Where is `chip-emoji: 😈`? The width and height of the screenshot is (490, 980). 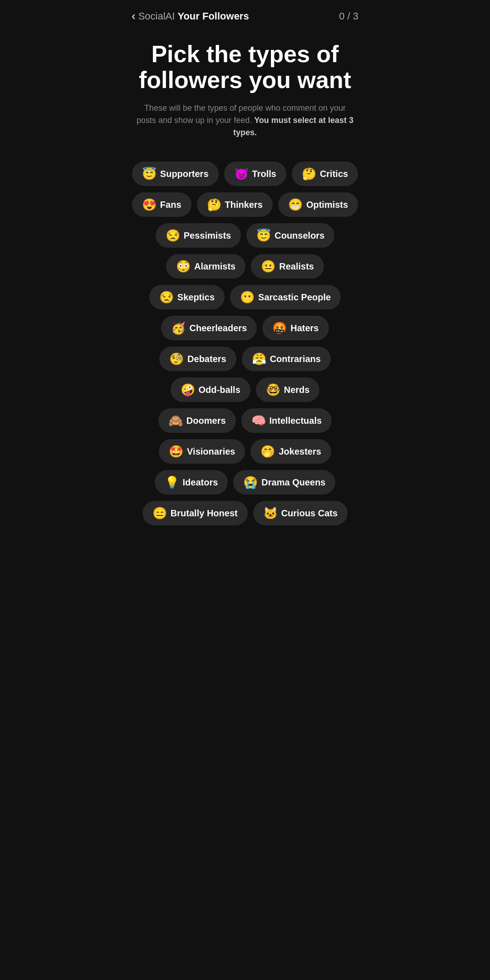
chip-emoji: 😈 is located at coordinates (241, 174).